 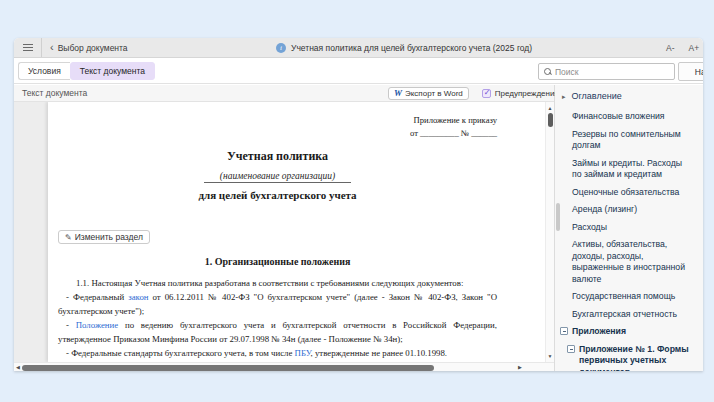 What do you see at coordinates (278, 176) in the screenshot?
I see `organization-name-placeholder: (наименование организации)` at bounding box center [278, 176].